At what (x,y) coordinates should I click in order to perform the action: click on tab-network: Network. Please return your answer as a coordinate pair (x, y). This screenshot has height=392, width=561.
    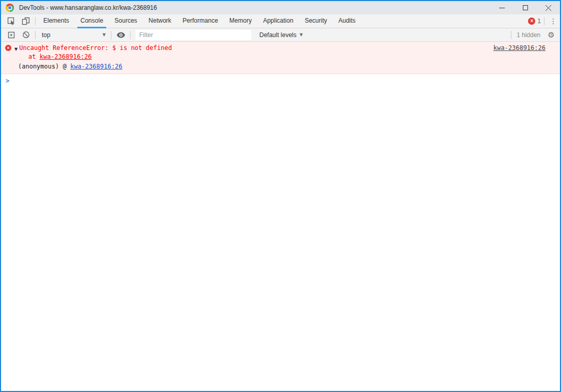
    Looking at the image, I should click on (160, 22).